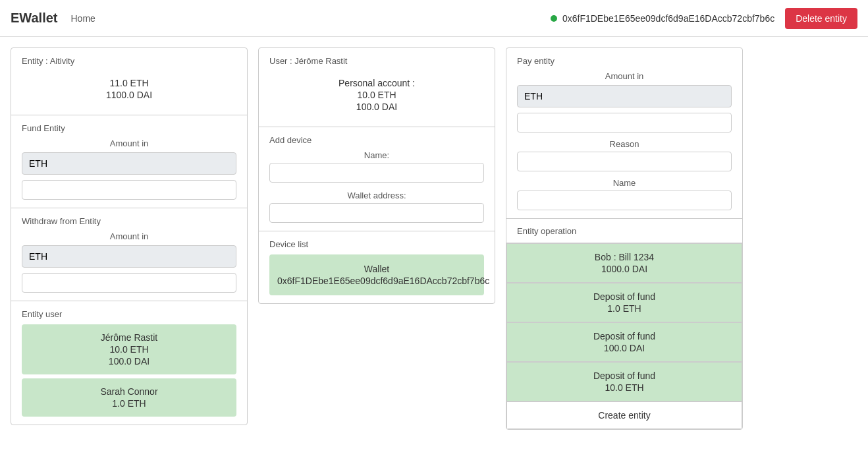  What do you see at coordinates (624, 144) in the screenshot?
I see `reason-label: Reason` at bounding box center [624, 144].